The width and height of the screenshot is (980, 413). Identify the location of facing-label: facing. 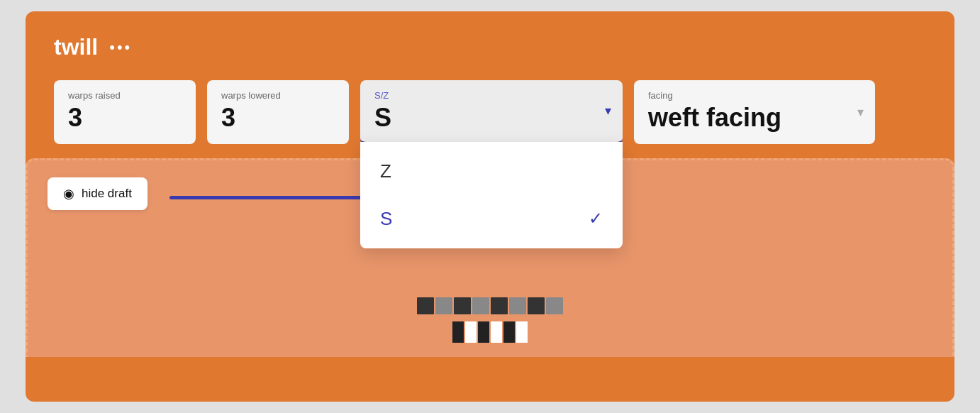
(755, 95).